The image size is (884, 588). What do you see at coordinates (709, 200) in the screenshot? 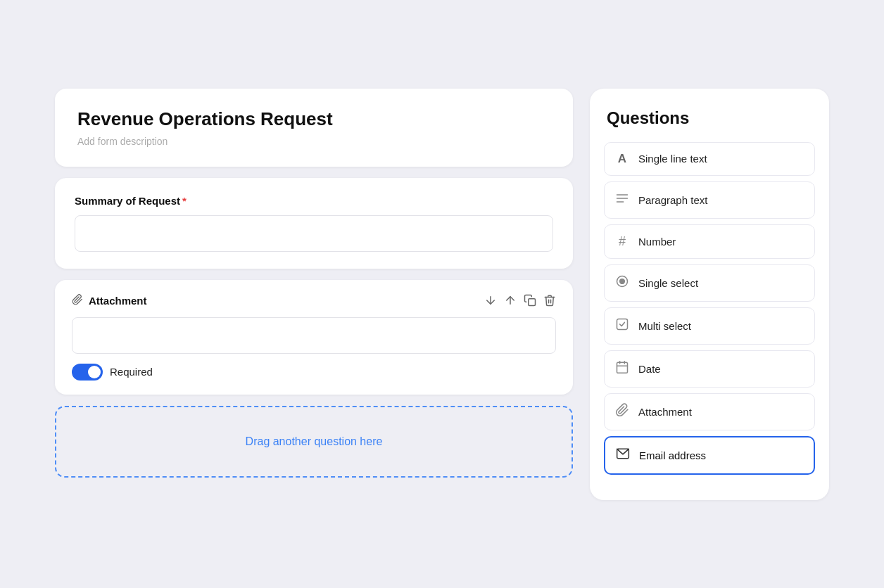
I see `question-item-paragraph-text: Paragraph text` at bounding box center [709, 200].